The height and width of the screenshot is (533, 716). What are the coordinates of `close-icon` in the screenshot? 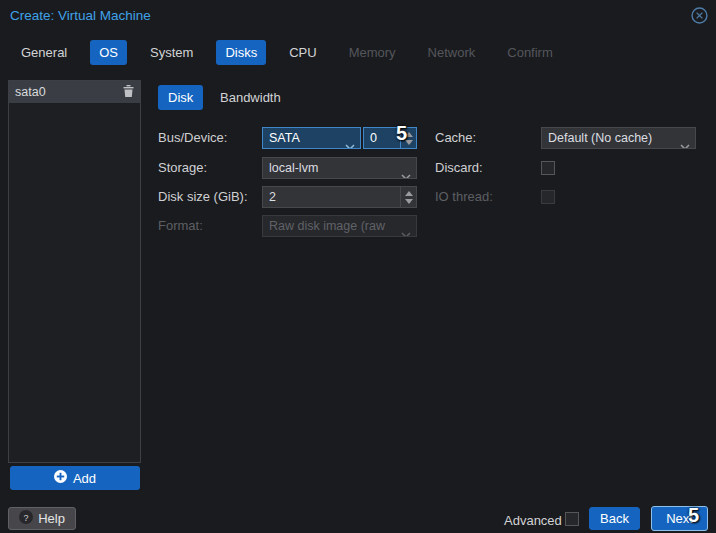 It's located at (700, 18).